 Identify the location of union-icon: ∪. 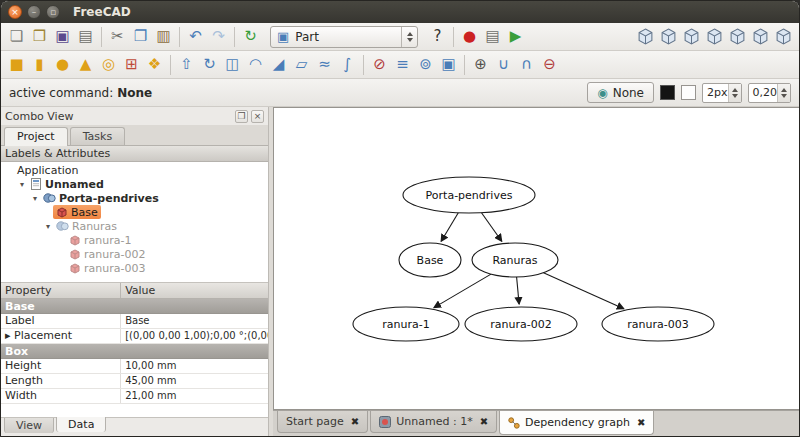
(504, 64).